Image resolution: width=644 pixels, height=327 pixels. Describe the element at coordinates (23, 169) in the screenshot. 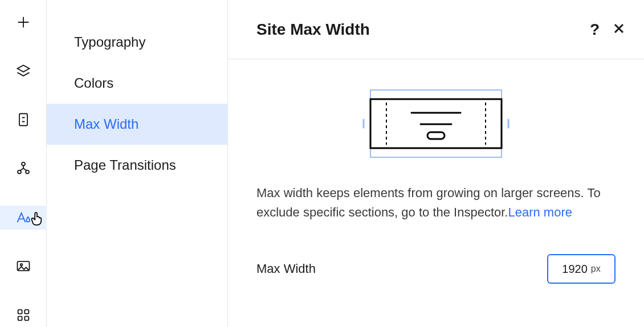

I see `nodes-icon` at that location.